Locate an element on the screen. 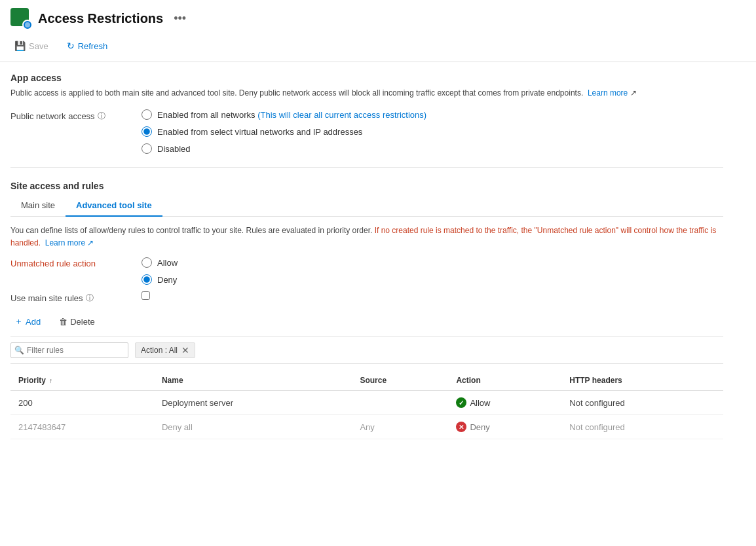 The image size is (756, 546). col-priority: Priority ↑ is located at coordinates (83, 381).